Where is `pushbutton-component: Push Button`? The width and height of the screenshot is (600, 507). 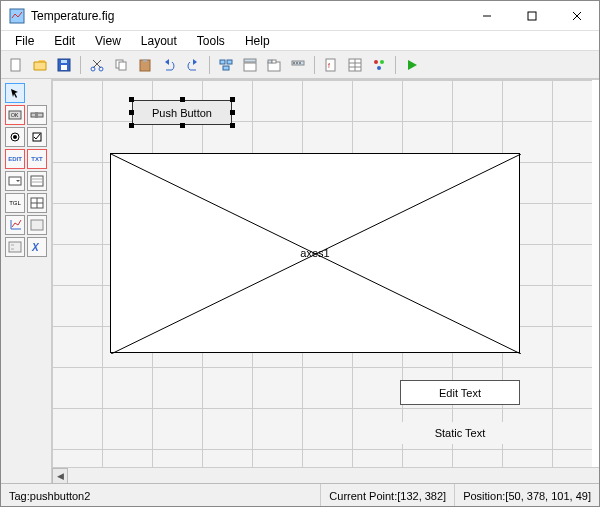
pushbutton-component: Push Button is located at coordinates (182, 112).